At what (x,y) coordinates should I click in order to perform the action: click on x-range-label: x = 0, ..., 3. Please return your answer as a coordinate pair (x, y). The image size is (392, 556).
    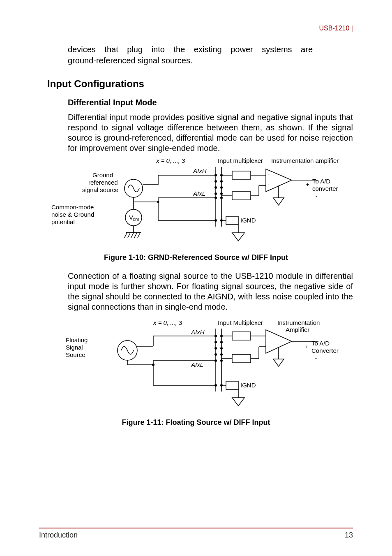
    Looking at the image, I should click on (171, 160).